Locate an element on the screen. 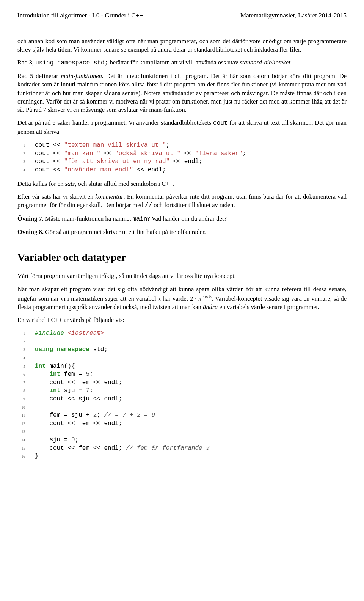 The height and width of the screenshot is (601, 364). line-number: 15 is located at coordinates (26, 449).